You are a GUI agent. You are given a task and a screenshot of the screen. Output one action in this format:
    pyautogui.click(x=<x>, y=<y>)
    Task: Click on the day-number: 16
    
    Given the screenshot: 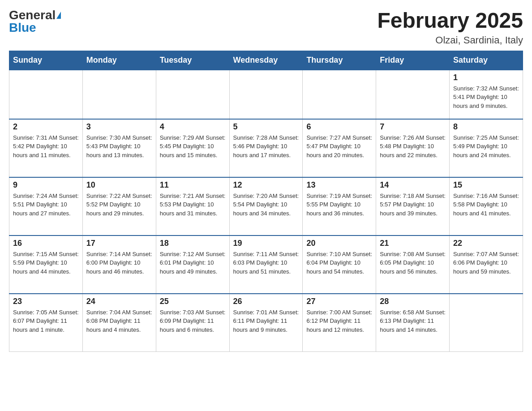 What is the action you would take?
    pyautogui.click(x=46, y=244)
    